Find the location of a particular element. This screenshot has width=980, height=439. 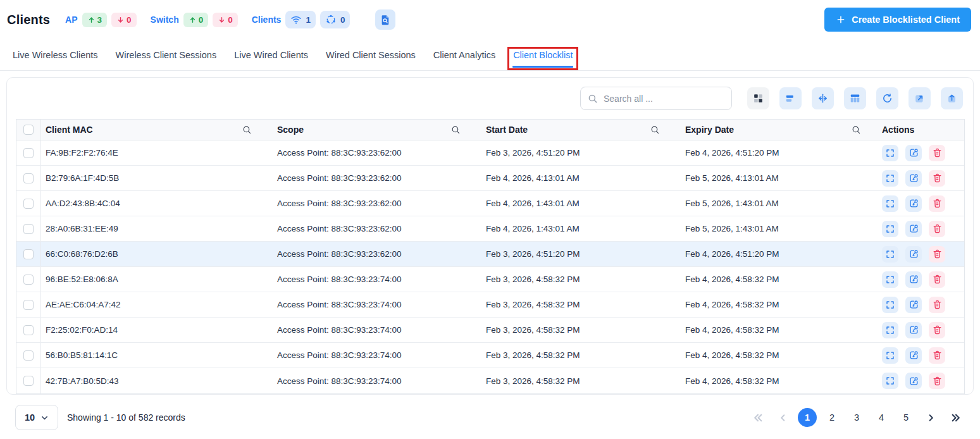

wireless-clients-badge: 1 is located at coordinates (301, 20).